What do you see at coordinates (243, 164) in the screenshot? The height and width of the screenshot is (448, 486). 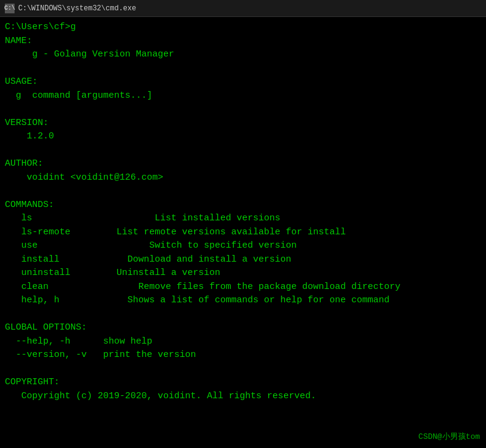 I see `author-header: AUTHOR:` at bounding box center [243, 164].